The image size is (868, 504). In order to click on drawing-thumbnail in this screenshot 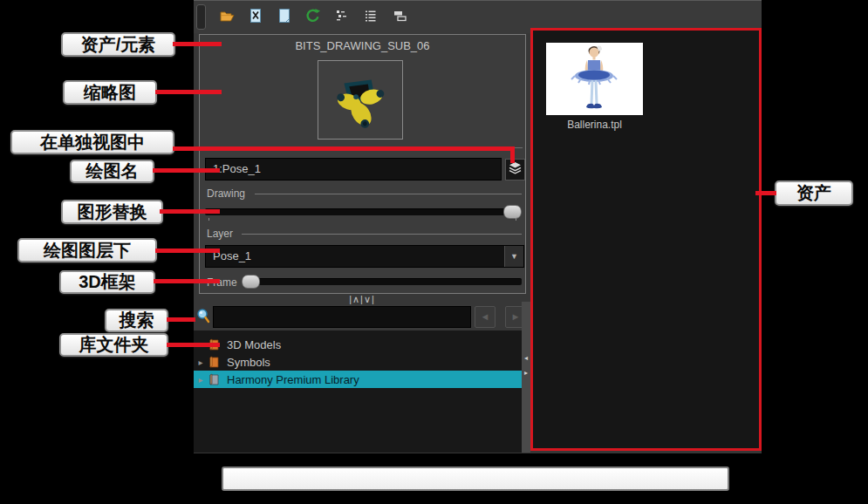, I will do `click(360, 99)`.